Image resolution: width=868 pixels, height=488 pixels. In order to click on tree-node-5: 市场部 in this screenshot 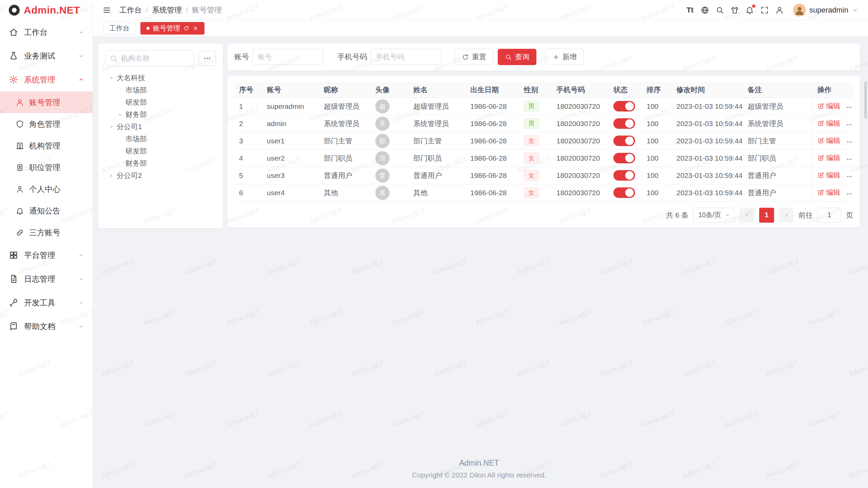, I will do `click(161, 139)`.